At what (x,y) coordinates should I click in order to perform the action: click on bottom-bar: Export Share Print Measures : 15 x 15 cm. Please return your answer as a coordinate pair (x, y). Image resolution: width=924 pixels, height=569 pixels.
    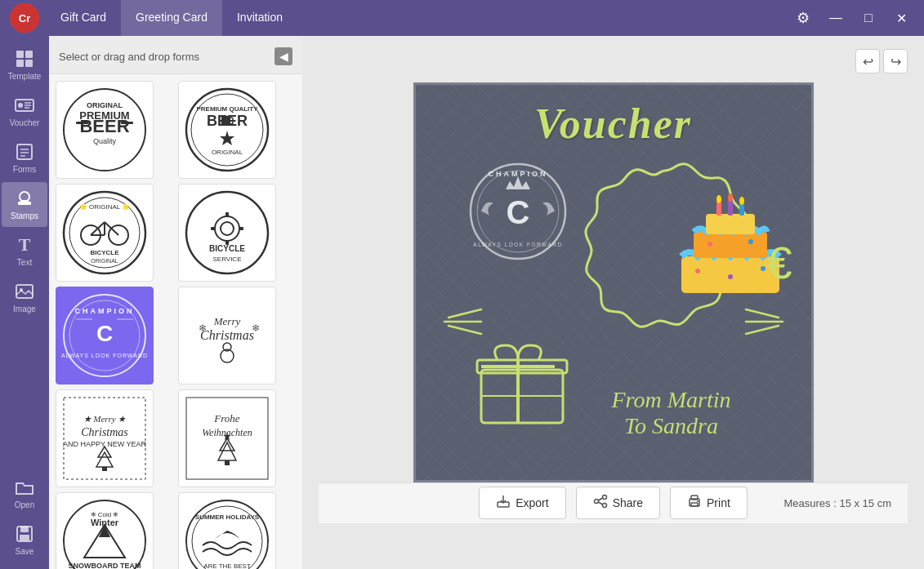
    Looking at the image, I should click on (613, 503).